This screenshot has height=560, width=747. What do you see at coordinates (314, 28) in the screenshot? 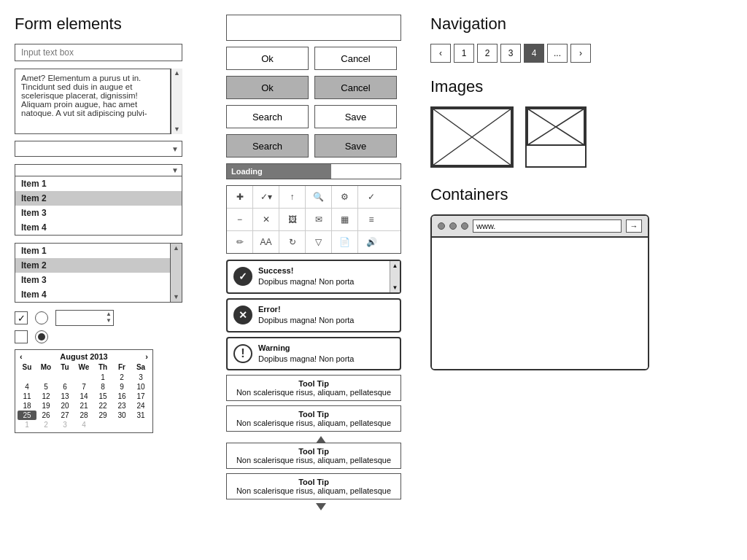
I see `mid-input-field` at bounding box center [314, 28].